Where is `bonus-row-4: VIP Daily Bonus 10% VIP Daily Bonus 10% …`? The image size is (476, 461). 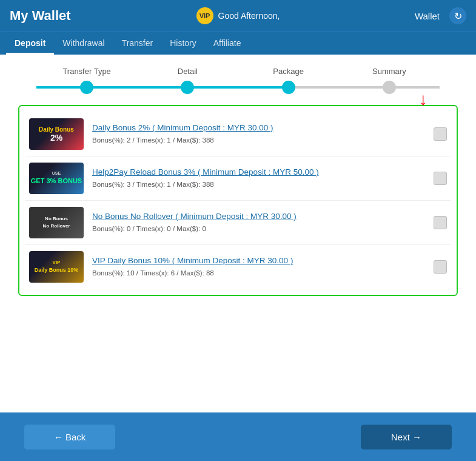
bonus-row-4: VIP Daily Bonus 10% VIP Daily Bonus 10% … is located at coordinates (238, 267).